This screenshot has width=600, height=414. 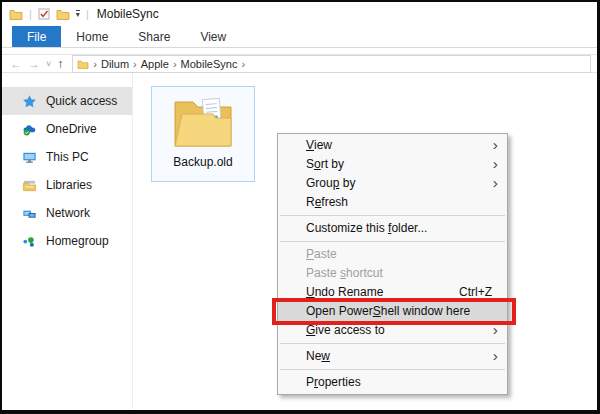 What do you see at coordinates (203, 122) in the screenshot?
I see `open-folder-with-documents-icon` at bounding box center [203, 122].